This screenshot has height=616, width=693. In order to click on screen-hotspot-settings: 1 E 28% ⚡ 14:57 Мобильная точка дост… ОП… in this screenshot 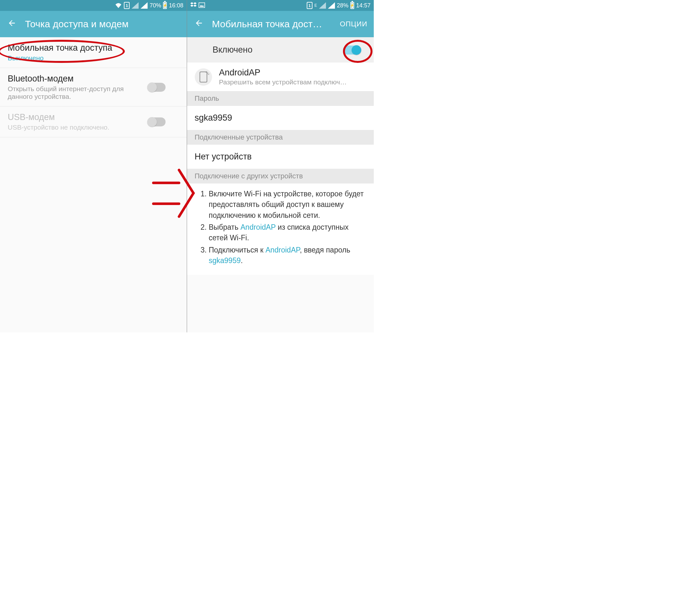, I will do `click(281, 166)`.